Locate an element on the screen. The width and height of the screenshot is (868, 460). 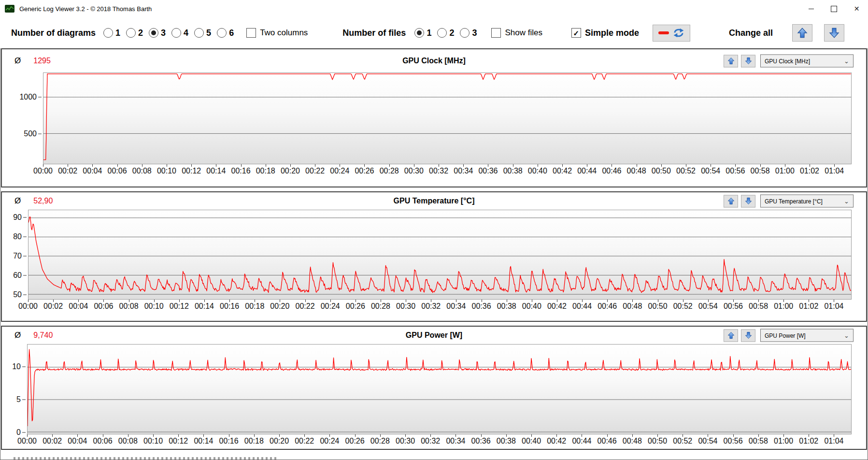
maximize-icon is located at coordinates (834, 9).